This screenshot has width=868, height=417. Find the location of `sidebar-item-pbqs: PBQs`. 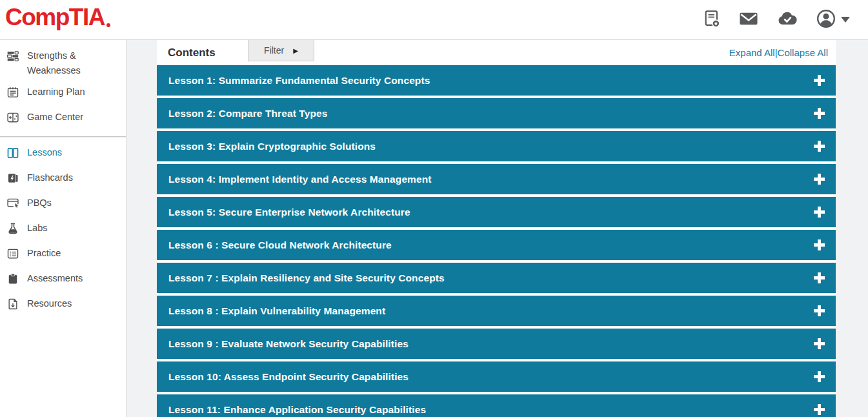

sidebar-item-pbqs: PBQs is located at coordinates (63, 205).